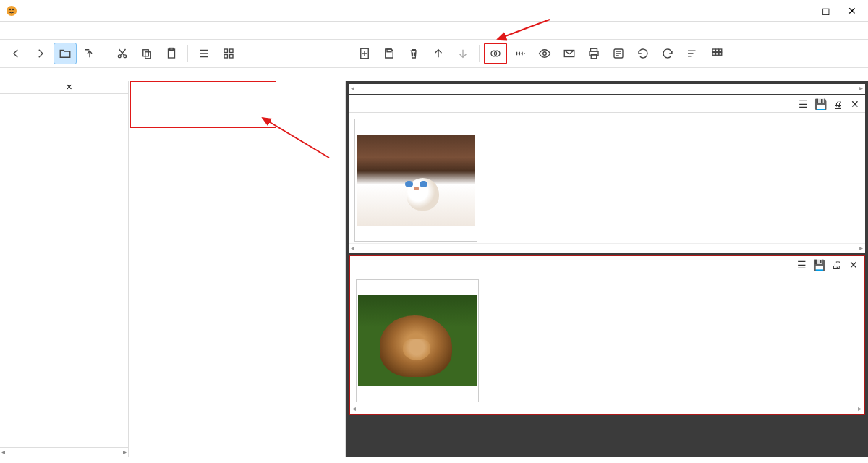 This screenshot has height=463, width=868. I want to click on menu-file, so click(13, 30).